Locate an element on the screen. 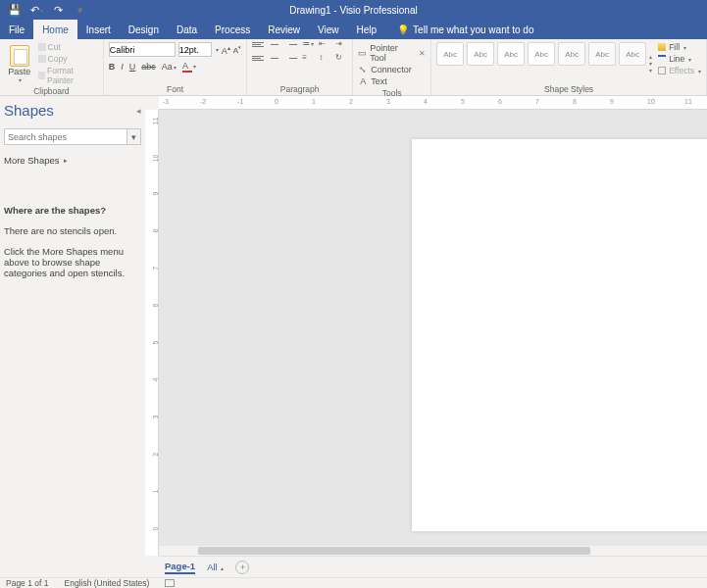 This screenshot has height=588, width=707. fill-button: Fill▾ is located at coordinates (680, 47).